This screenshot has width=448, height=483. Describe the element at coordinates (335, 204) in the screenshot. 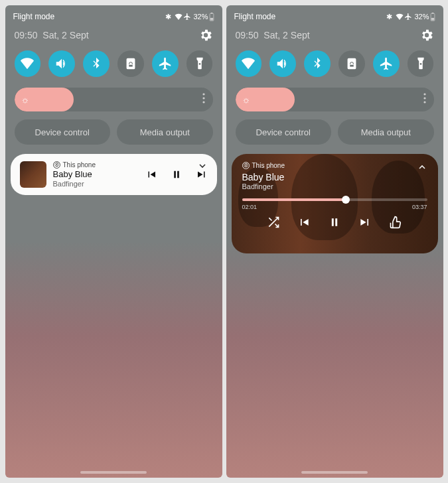

I see `media-player-expanded: ⦿ This phone Baby Blue Badfinger 02:01 0…` at that location.